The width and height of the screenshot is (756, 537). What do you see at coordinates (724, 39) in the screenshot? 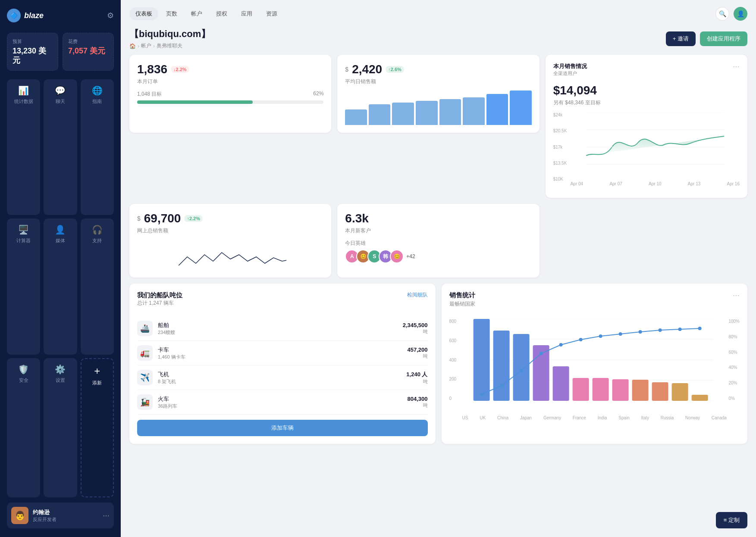
I see `create-app-button: 创建应用程序` at bounding box center [724, 39].